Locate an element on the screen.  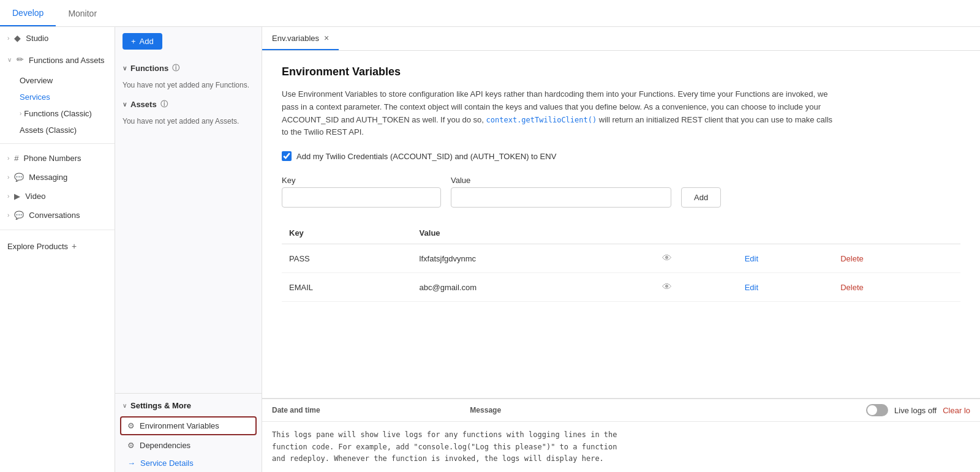
settings-section-title: Settings & More is located at coordinates (160, 405).